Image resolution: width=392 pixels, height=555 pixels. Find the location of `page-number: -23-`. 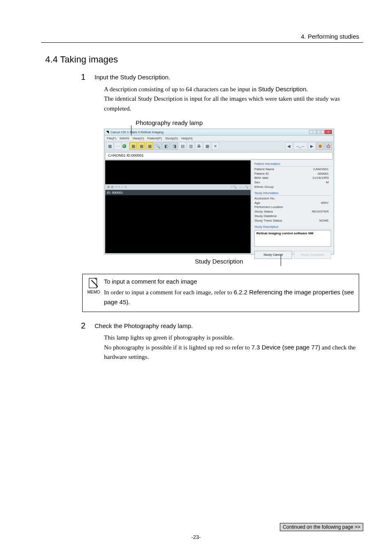

page-number: -23- is located at coordinates (196, 537).